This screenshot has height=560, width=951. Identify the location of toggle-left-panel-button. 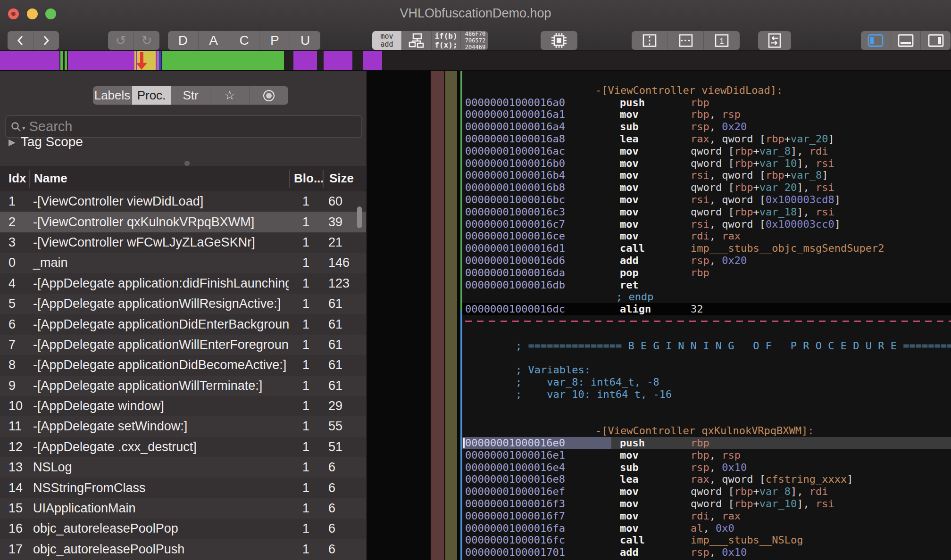
(876, 41).